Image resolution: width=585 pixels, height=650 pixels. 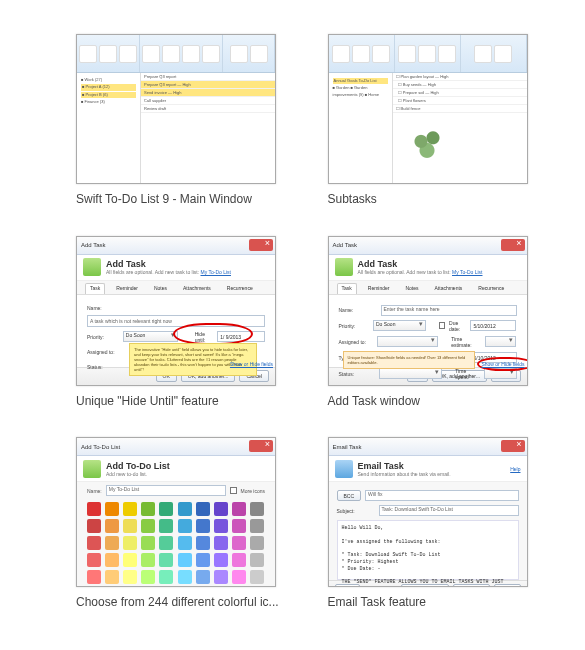 I want to click on thumb-subtasks: Annual Goals To-Do List ■ Garden ■ Garde…, so click(x=428, y=109).